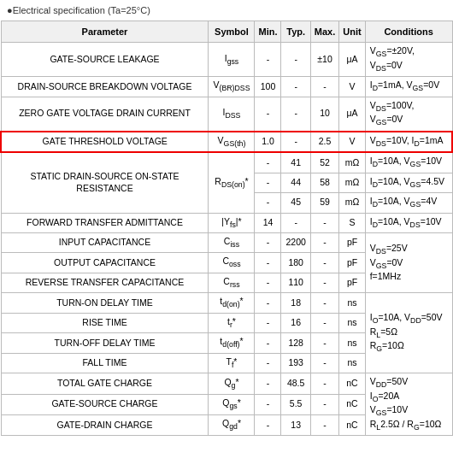 The width and height of the screenshot is (453, 476). I want to click on param-drain-source-breakdown: DRAIN-SOURCE BREAKDOWN VOLTAGE, so click(104, 87).